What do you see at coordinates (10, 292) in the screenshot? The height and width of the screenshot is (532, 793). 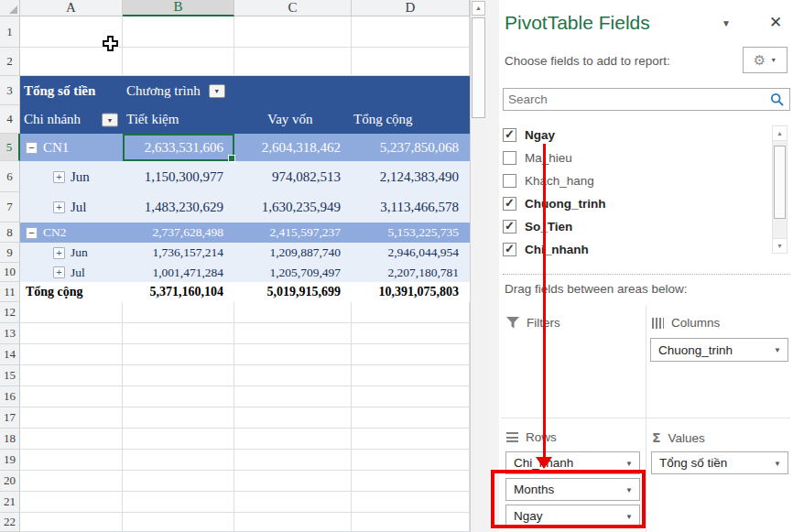 I see `row-header-11: 11` at bounding box center [10, 292].